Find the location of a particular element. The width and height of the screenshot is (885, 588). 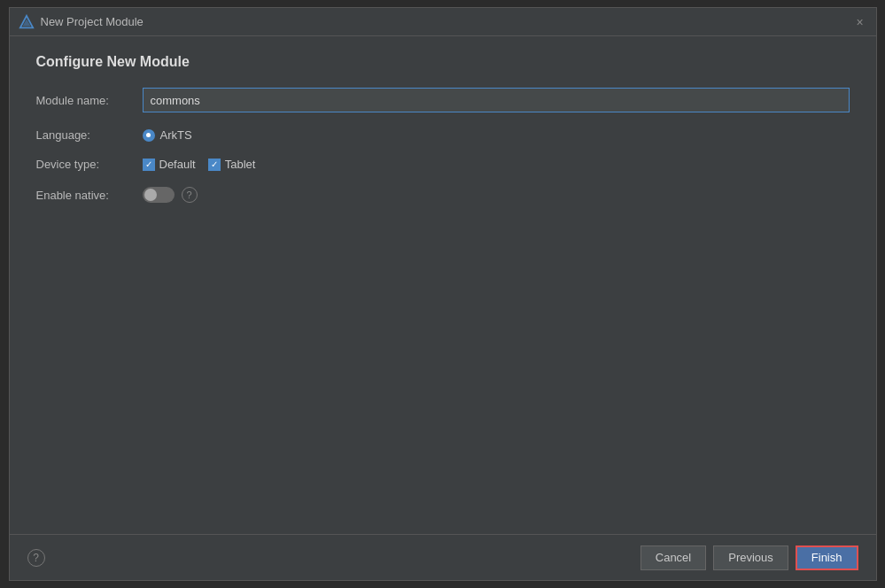

arkts-label: ArkTS is located at coordinates (176, 135).